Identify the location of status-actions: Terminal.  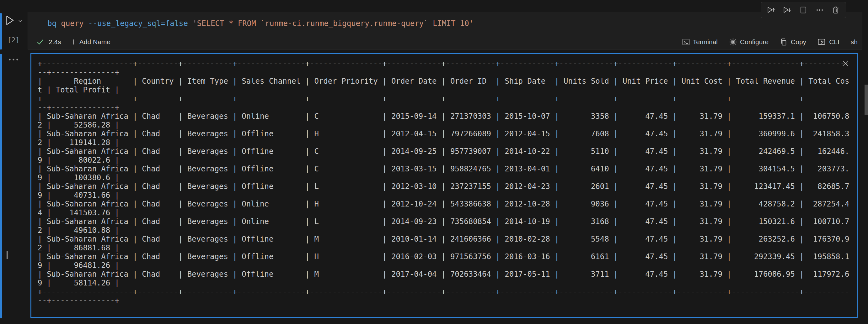
(770, 42).